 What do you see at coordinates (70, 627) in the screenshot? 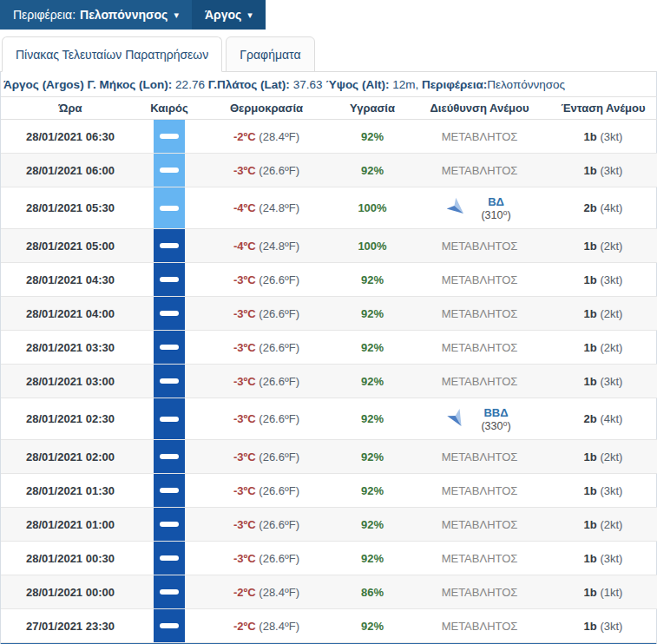
I see `observation-time: 27/01/2021 23:30` at bounding box center [70, 627].